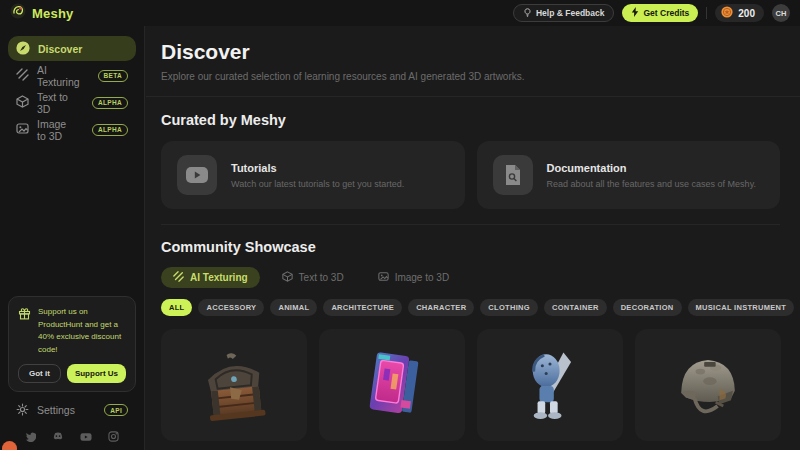 The image size is (800, 450). Describe the element at coordinates (652, 13) in the screenshot. I see `topbar-actions: Help & Feedback Get Credits 200 CH` at that location.